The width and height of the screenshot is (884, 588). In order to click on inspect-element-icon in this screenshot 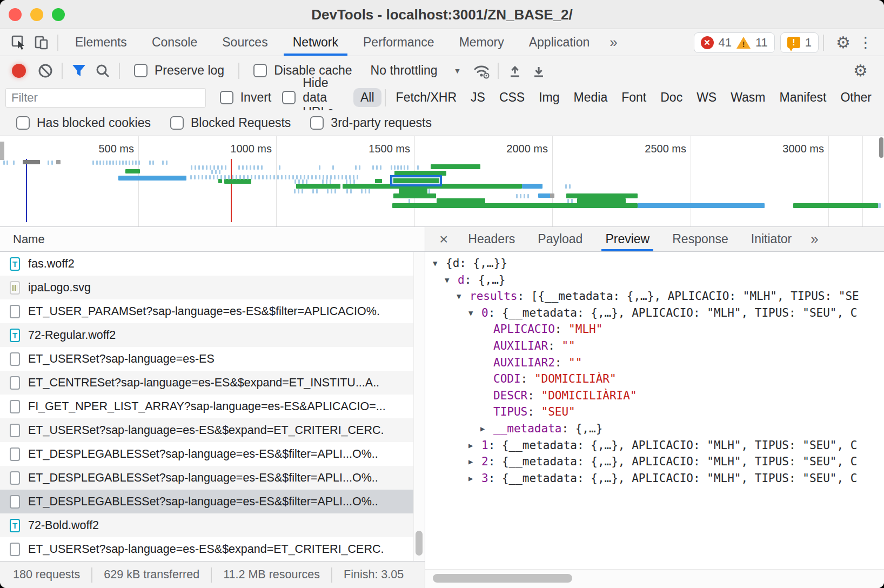, I will do `click(19, 43)`.